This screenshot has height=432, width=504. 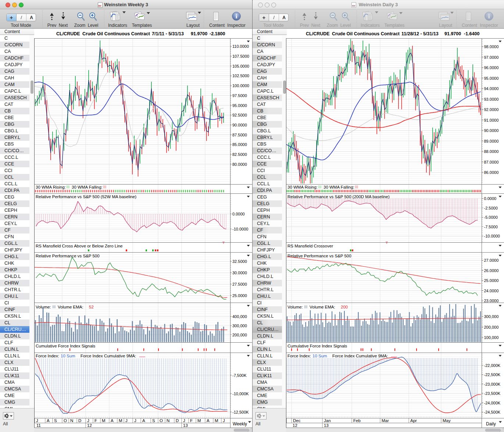 What do you see at coordinates (344, 307) in the screenshot?
I see `svg-text: 200` at bounding box center [344, 307].